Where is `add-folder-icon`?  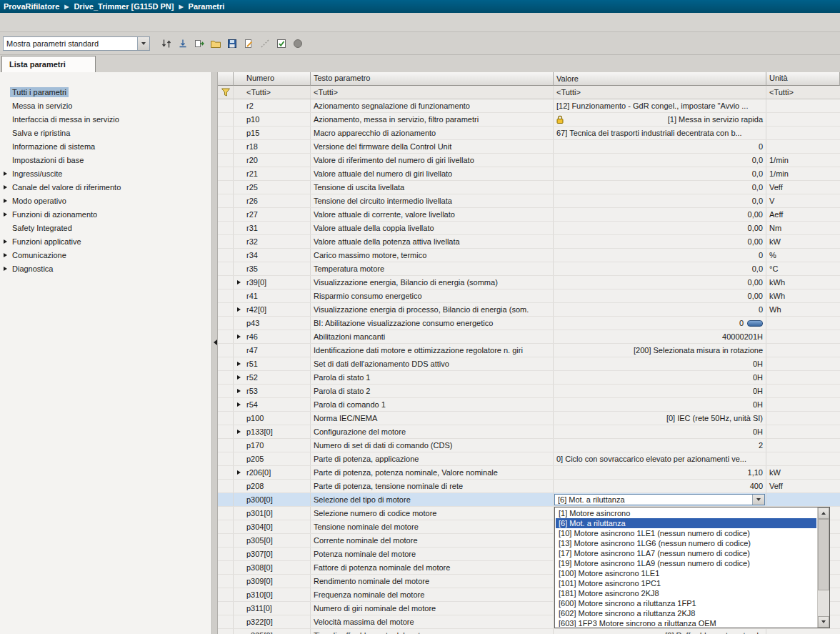
add-folder-icon is located at coordinates (216, 44).